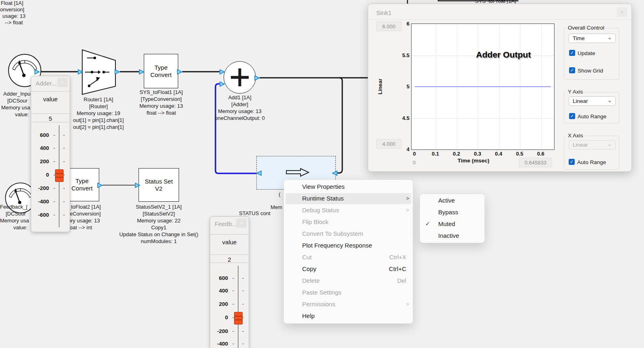 The width and height of the screenshot is (644, 348). What do you see at coordinates (414, 163) in the screenshot?
I see `x-min-readout: 0` at bounding box center [414, 163].